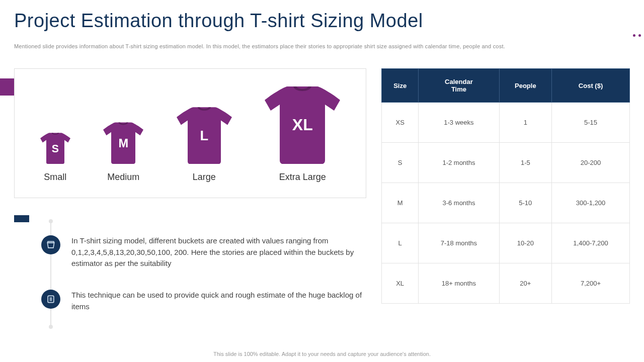 The height and width of the screenshot is (362, 644). I want to click on table-header: People, so click(525, 85).